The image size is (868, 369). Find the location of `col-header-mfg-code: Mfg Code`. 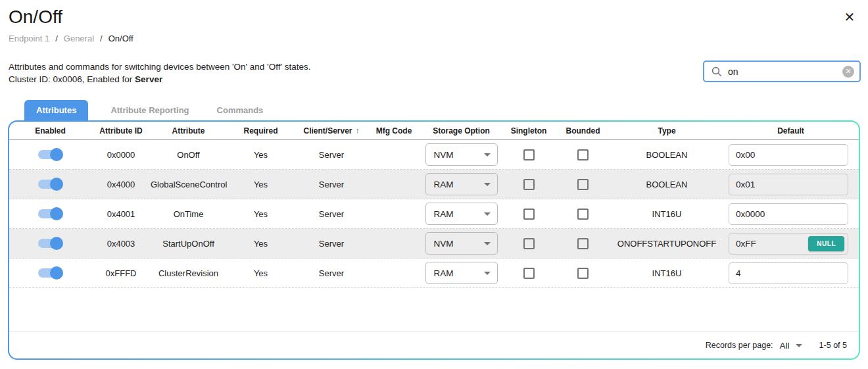

col-header-mfg-code: Mfg Code is located at coordinates (394, 131).